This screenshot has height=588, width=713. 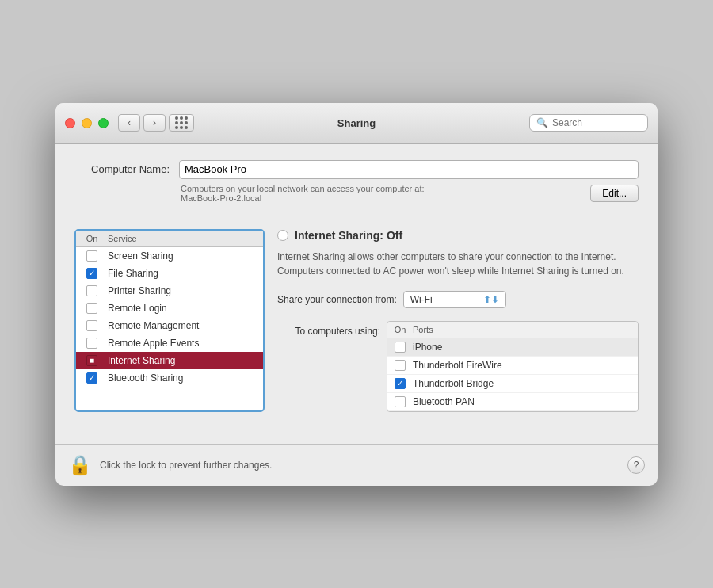 I want to click on search-bar: 🔍, so click(x=589, y=123).